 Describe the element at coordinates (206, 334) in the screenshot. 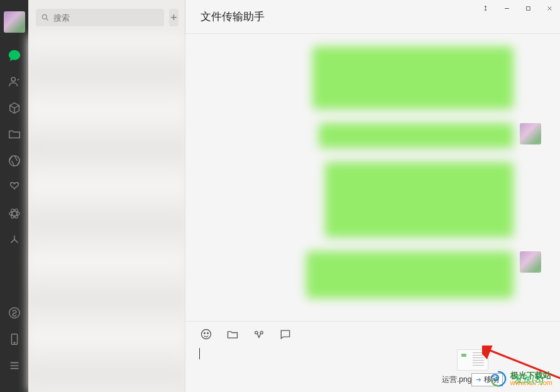

I see `emoji-button` at that location.